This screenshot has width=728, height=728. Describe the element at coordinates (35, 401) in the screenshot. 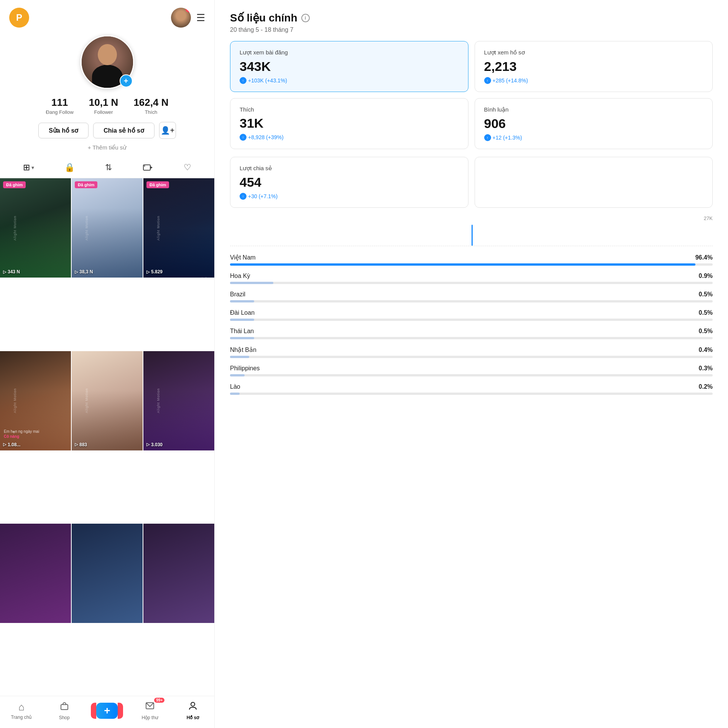

I see `video-cell-4: Alight Motion Em hẹn ng ngày maiCô nàng …` at that location.